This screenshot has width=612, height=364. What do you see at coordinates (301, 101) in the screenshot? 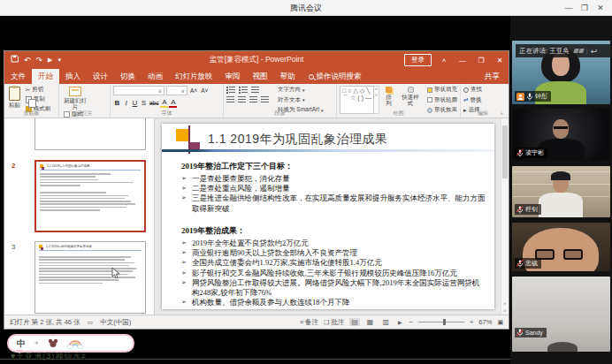
I see `align-text-button: 对齐文本▾` at bounding box center [301, 101].